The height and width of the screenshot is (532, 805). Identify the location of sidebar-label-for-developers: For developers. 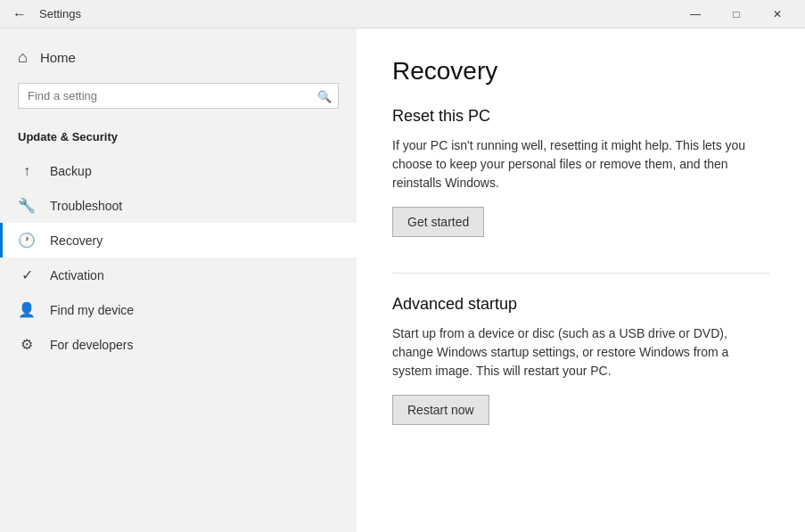
(91, 345).